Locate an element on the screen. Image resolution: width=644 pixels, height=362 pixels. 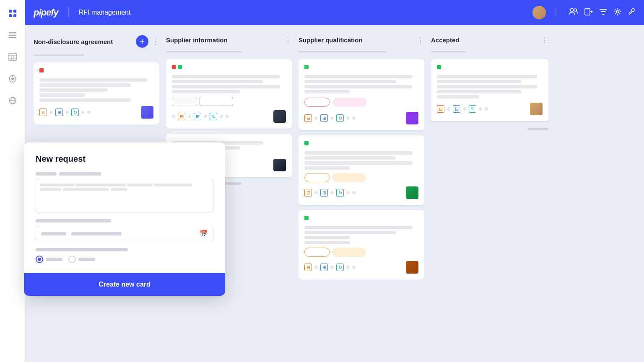
card-icon-refresh: ↻ is located at coordinates (75, 112).